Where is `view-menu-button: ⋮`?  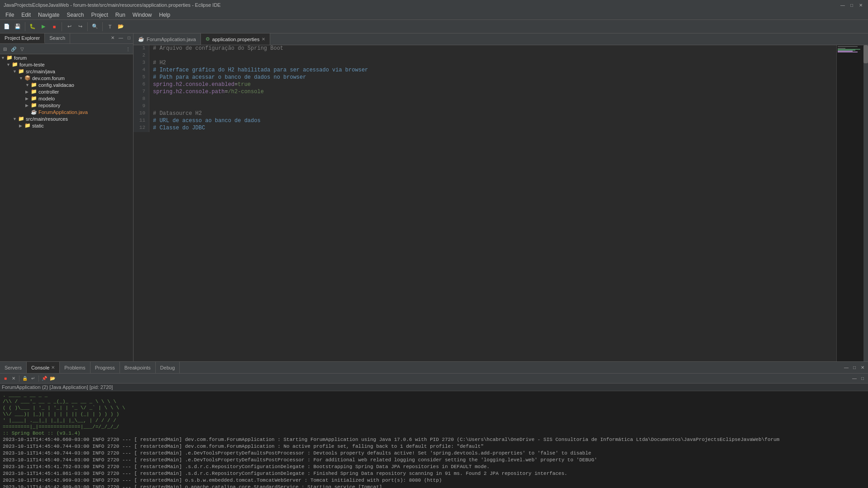
view-menu-button: ⋮ is located at coordinates (128, 49).